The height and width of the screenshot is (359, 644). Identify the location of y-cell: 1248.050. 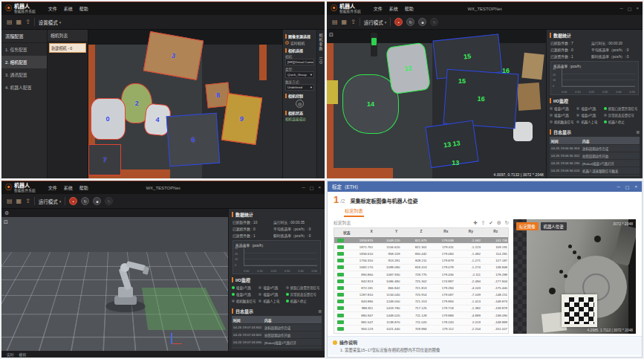
(387, 302).